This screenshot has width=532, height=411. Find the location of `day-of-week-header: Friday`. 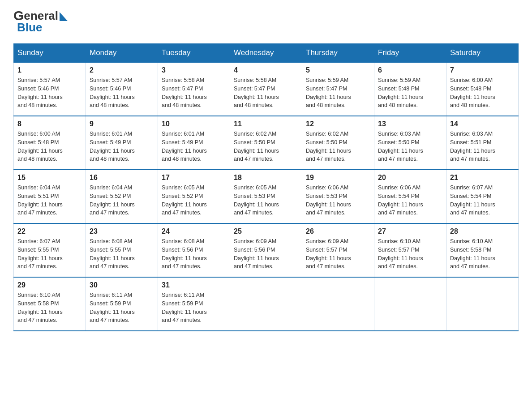

day-of-week-header: Friday is located at coordinates (410, 53).